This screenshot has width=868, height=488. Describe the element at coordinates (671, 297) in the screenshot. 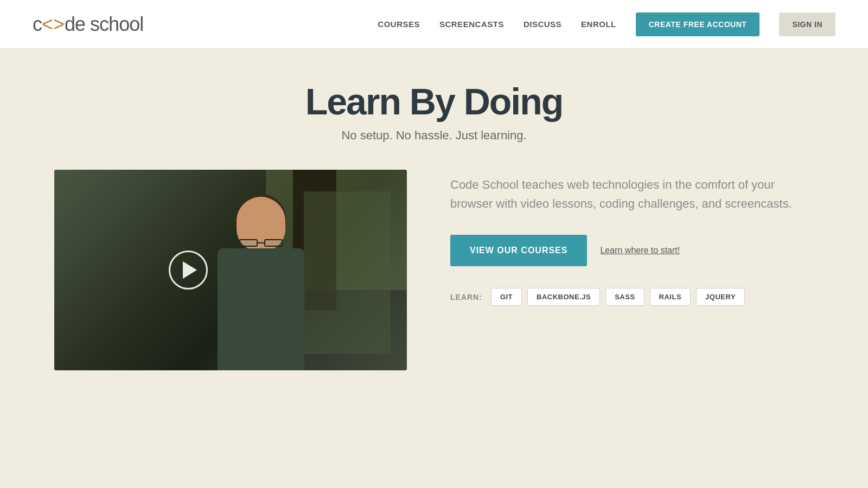

I see `tag-rails: RAILS` at that location.